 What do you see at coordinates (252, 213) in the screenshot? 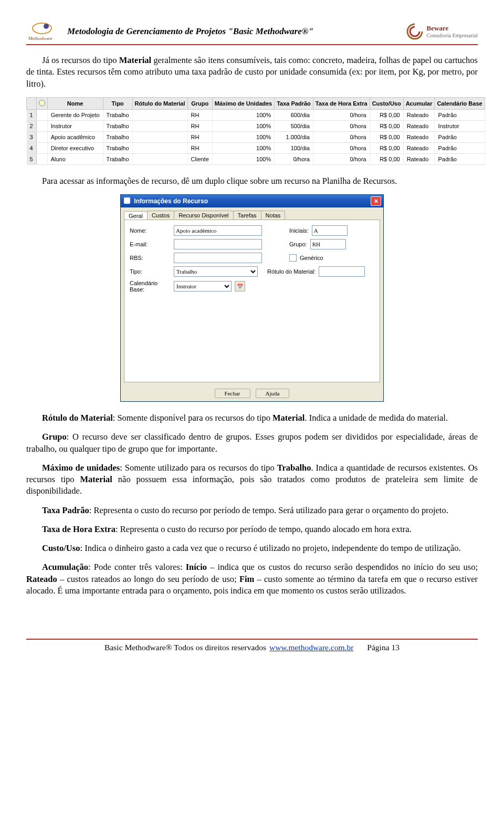
I see `dialog-tabs: Geral Custos Recurso Disponível Tarefas …` at bounding box center [252, 213].